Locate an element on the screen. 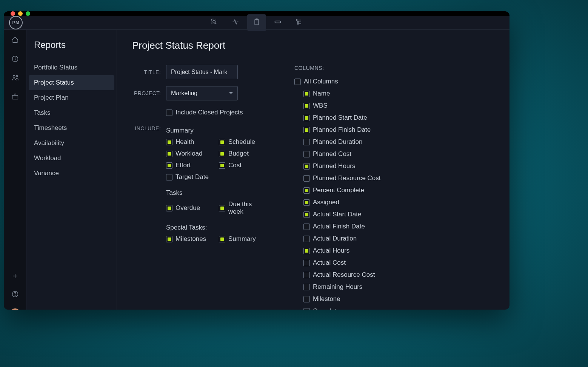  include-tasks-checkbox-due-this-week is located at coordinates (222, 208).